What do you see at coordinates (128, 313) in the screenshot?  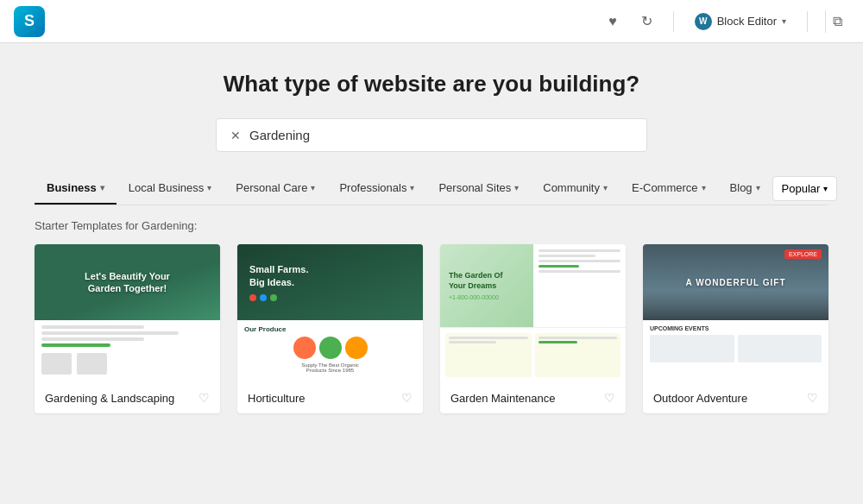 I see `template-preview-1: Let's Beautify YourGarden Together!` at bounding box center [128, 313].